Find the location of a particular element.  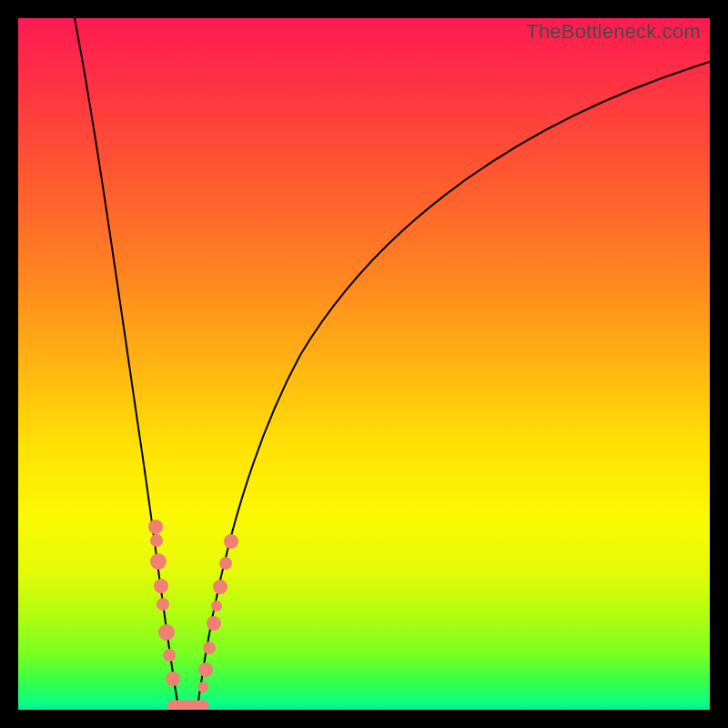

markers-left is located at coordinates (164, 602).